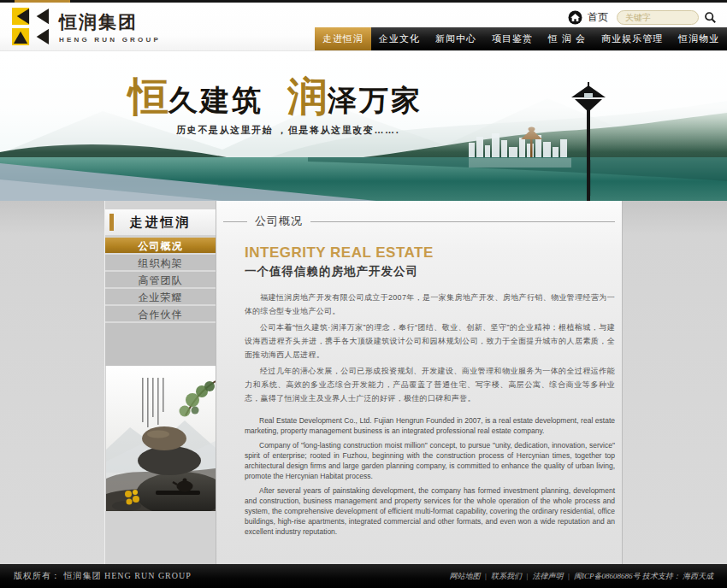  I want to click on sidebar-item-partners: 合作伙伴, so click(161, 315).